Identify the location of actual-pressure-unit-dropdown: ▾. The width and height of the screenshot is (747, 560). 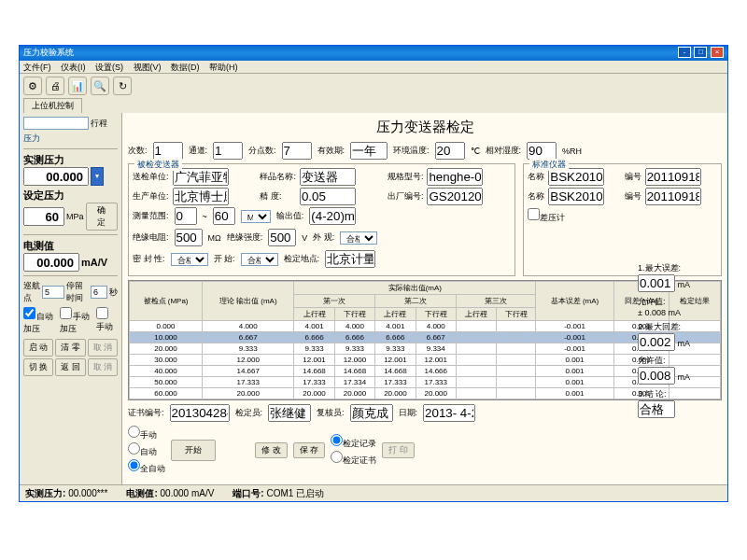
(97, 176).